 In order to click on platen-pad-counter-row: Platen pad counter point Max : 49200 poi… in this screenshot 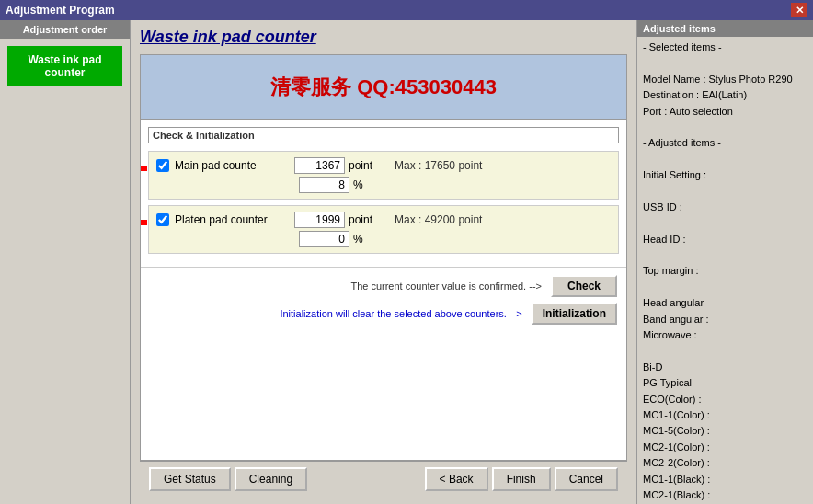, I will do `click(384, 230)`.